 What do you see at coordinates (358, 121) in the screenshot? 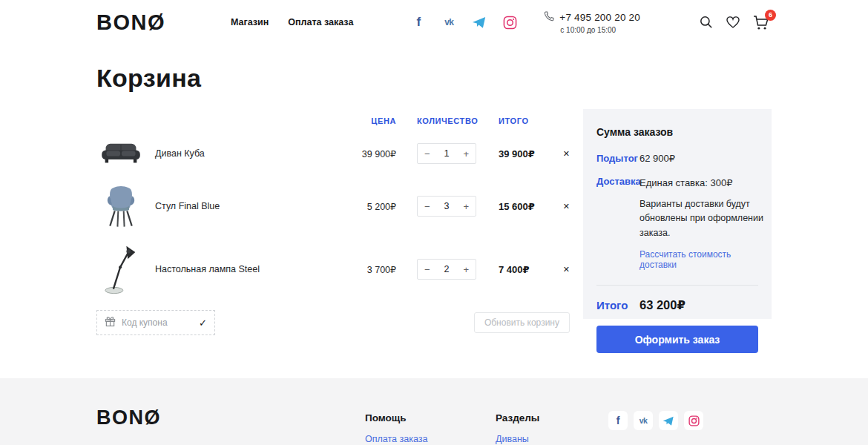
I see `column-price: ЦЕНА` at bounding box center [358, 121].